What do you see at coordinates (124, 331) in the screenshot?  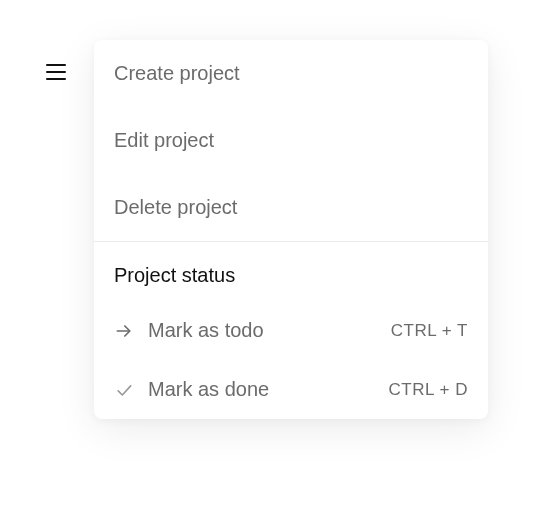 I see `arrow-right-icon` at bounding box center [124, 331].